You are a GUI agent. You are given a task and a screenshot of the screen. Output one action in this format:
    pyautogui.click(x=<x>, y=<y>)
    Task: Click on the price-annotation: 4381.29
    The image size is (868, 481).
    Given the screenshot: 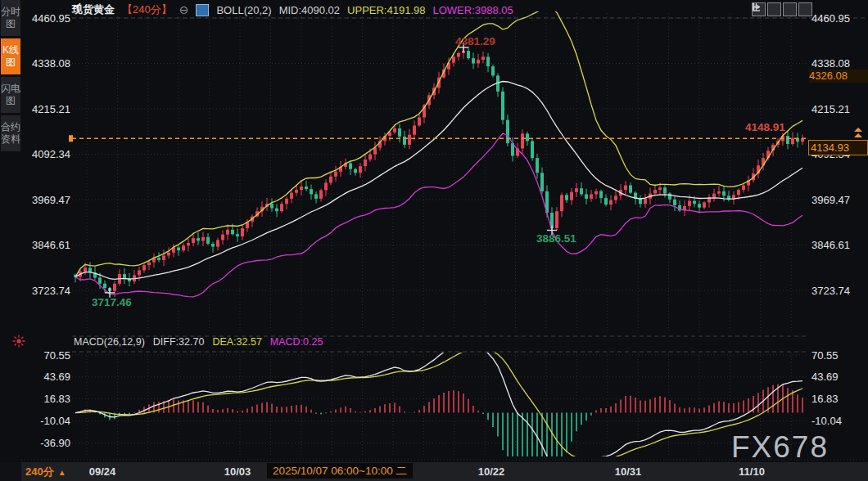 What is the action you would take?
    pyautogui.click(x=475, y=41)
    